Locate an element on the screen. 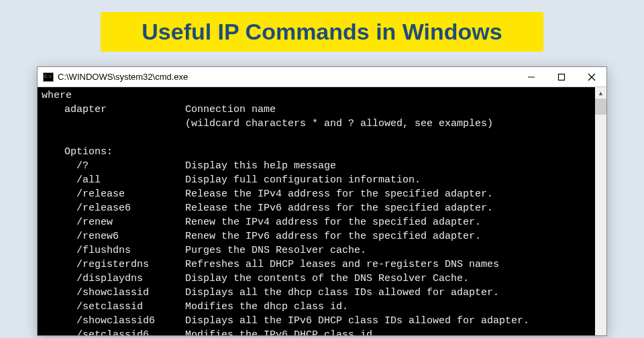  titlebar: C:\WINDOWS\system32\cmd.exe is located at coordinates (322, 77).